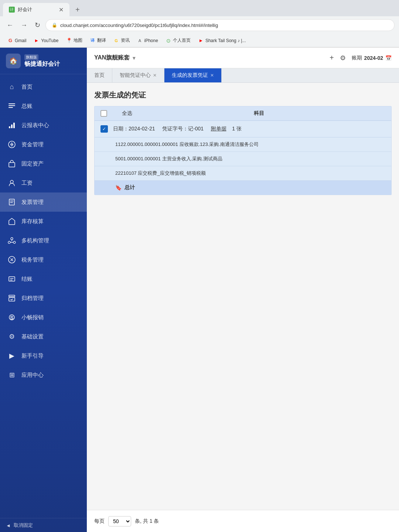 The width and height of the screenshot is (399, 532). I want to click on sidebar-item-assets: 固定资产, so click(44, 164).